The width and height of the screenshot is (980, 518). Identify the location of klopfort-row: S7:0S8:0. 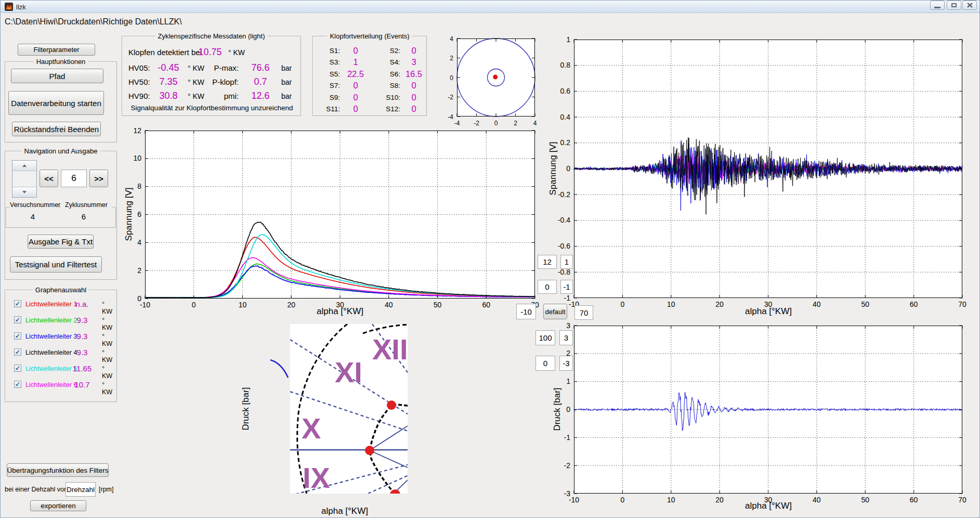
(370, 87).